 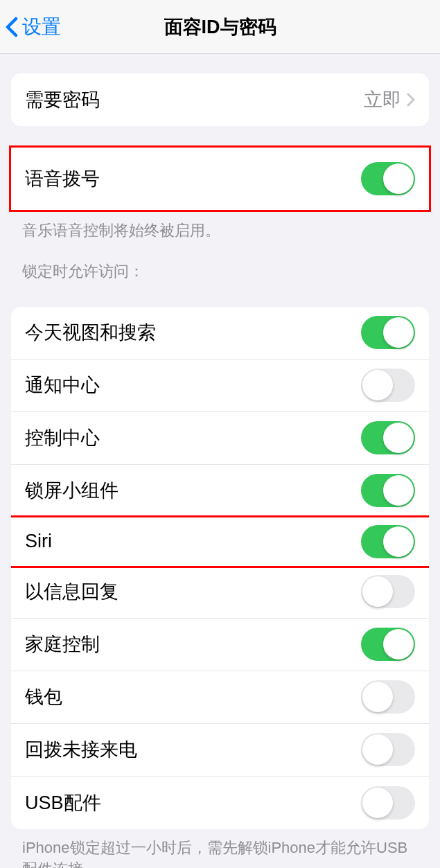 What do you see at coordinates (220, 100) in the screenshot?
I see `require-passcode-group: 需要密码 立即` at bounding box center [220, 100].